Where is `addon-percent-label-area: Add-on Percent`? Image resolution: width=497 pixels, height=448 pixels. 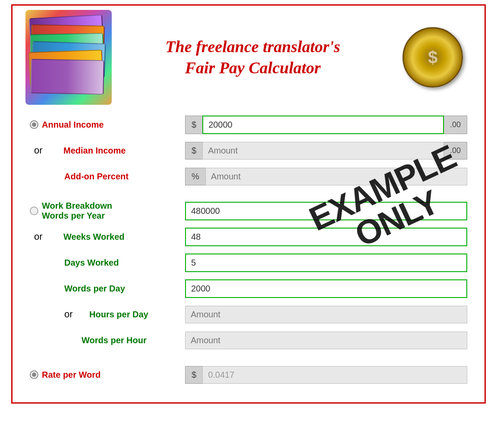
addon-percent-label-area: Add-on Percent is located at coordinates (107, 177).